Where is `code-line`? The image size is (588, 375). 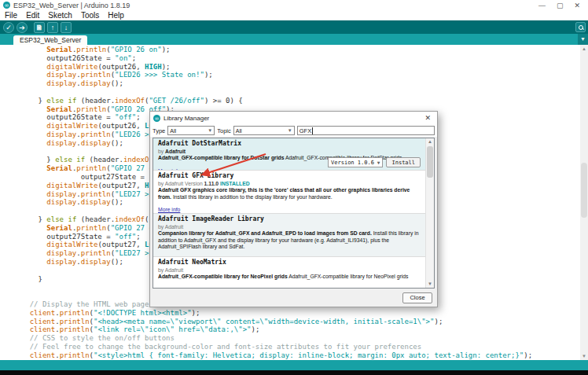
code-line is located at coordinates (290, 93).